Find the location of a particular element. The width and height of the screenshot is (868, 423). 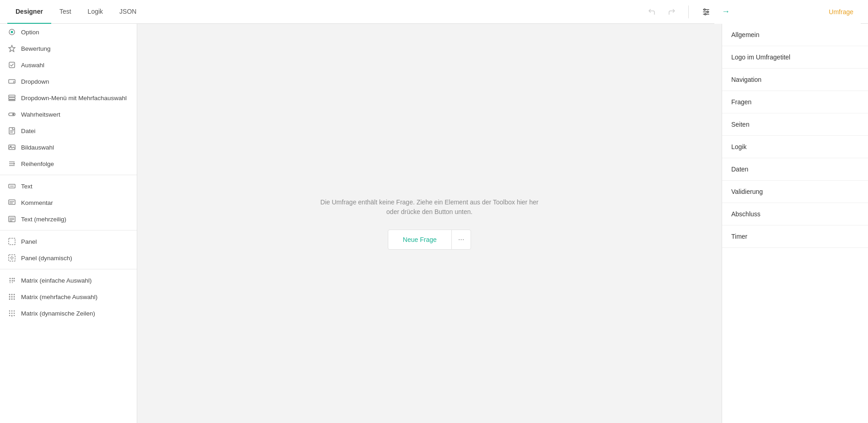

toolbox-item-reihenfolge: Reihenfolge is located at coordinates (69, 164).